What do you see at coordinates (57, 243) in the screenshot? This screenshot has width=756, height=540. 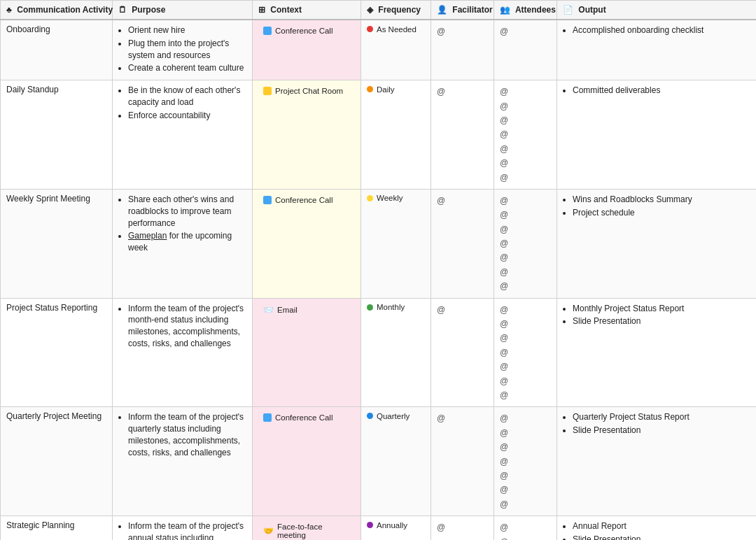 I see `activity-cell: Weekly Sprint Meeting` at bounding box center [57, 243].